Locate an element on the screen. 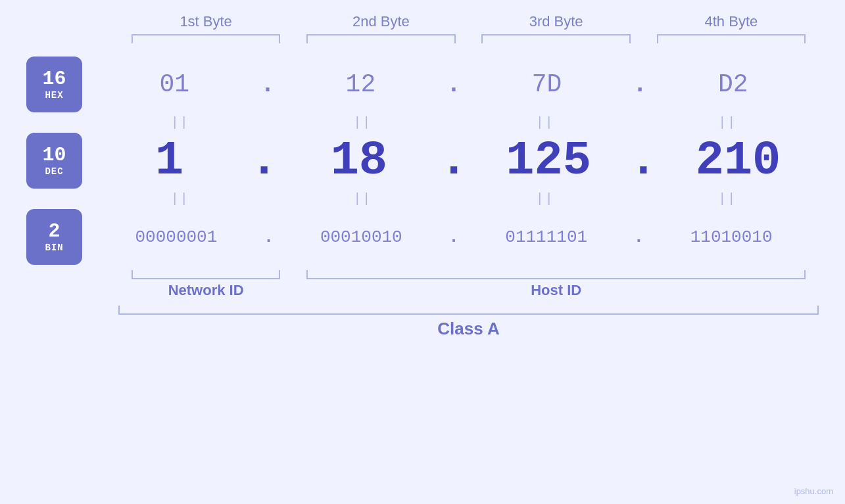 The width and height of the screenshot is (845, 504). equals-2-1: || is located at coordinates (180, 198).